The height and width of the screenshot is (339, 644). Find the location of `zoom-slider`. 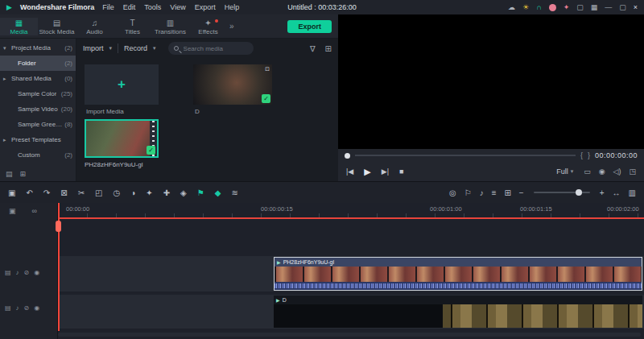

zoom-slider is located at coordinates (562, 192).